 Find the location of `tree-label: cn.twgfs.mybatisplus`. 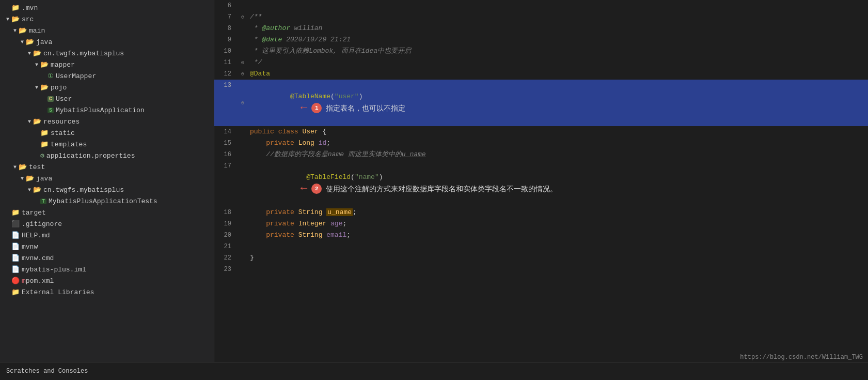

tree-label: cn.twgfs.mybatisplus is located at coordinates (84, 54).